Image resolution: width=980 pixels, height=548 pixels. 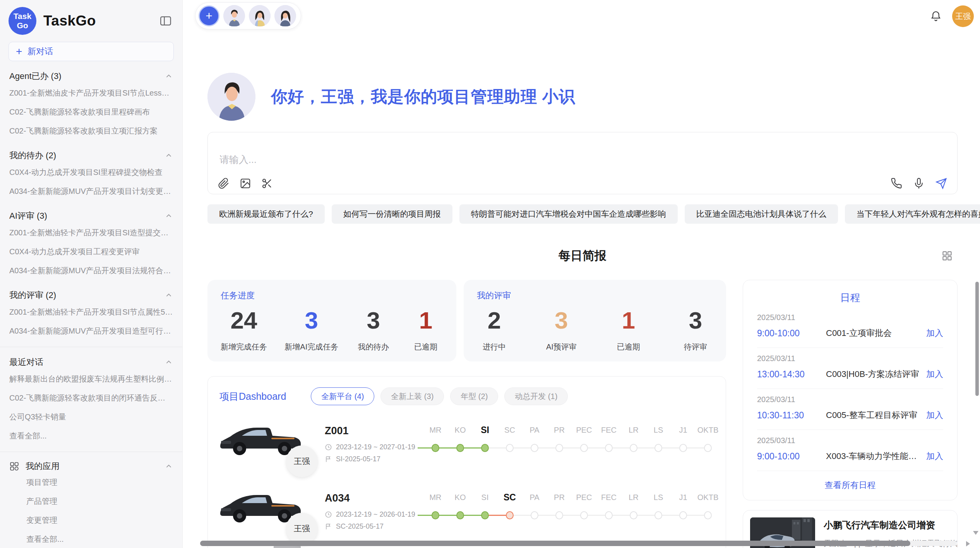 What do you see at coordinates (850, 409) in the screenshot?
I see `schedule-item: 2025/03/11 10:30-11:30 C005-整车工程目标评审 加入` at bounding box center [850, 409].